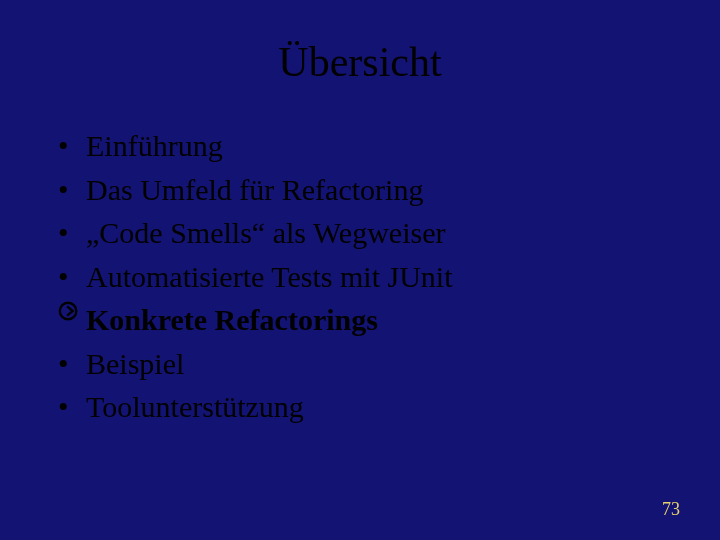  Describe the element at coordinates (378, 190) in the screenshot. I see `bullet-text: Das Umfeld für Refactoring` at that location.